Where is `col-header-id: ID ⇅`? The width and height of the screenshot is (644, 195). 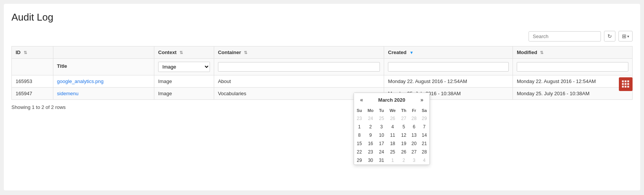 col-header-id: ID ⇅ is located at coordinates (33, 53).